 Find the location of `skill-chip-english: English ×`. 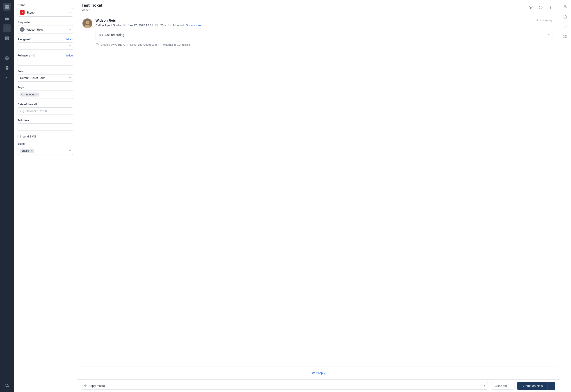

skill-chip-english: English × is located at coordinates (27, 151).